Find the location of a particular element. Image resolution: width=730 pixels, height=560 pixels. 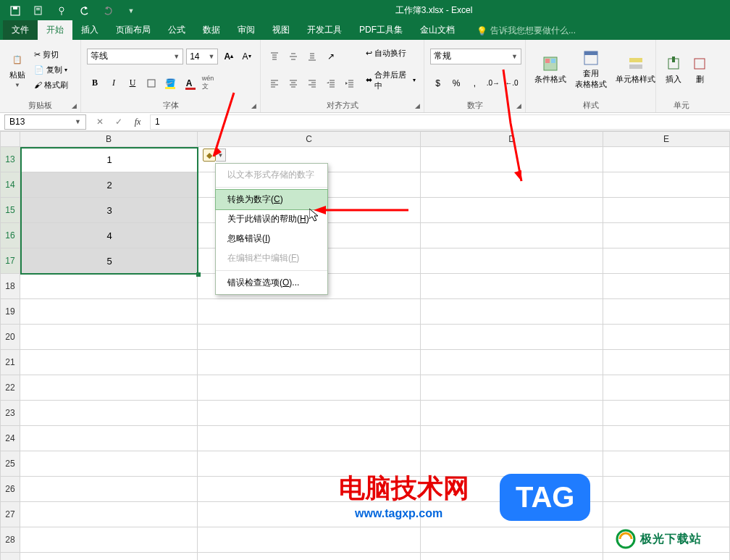

font-launcher: ◢ is located at coordinates (253, 106).